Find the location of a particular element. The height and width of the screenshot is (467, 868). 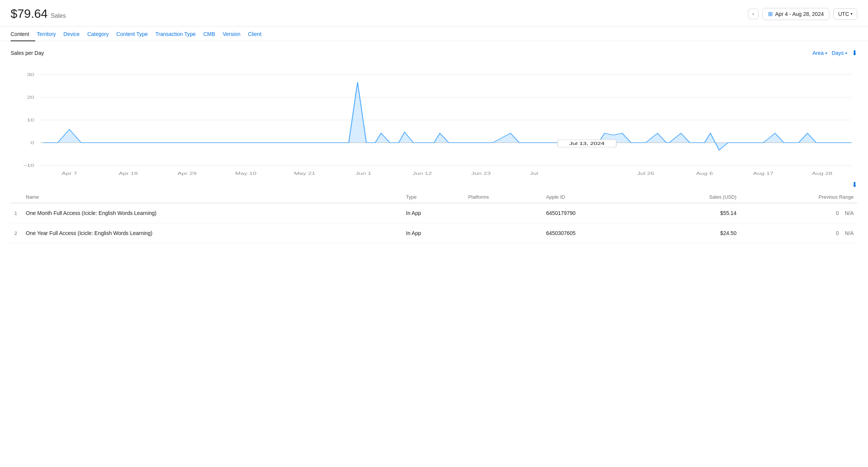

row-1-name: One Month Full Access (Icicle: English W… is located at coordinates (212, 213).